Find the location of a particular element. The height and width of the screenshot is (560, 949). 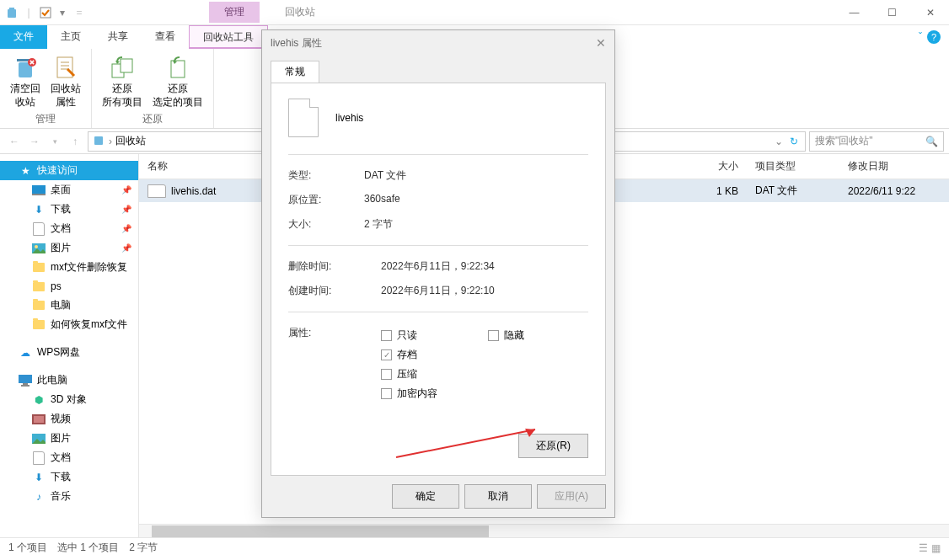

history-dropdown: ▾ is located at coordinates (55, 141).